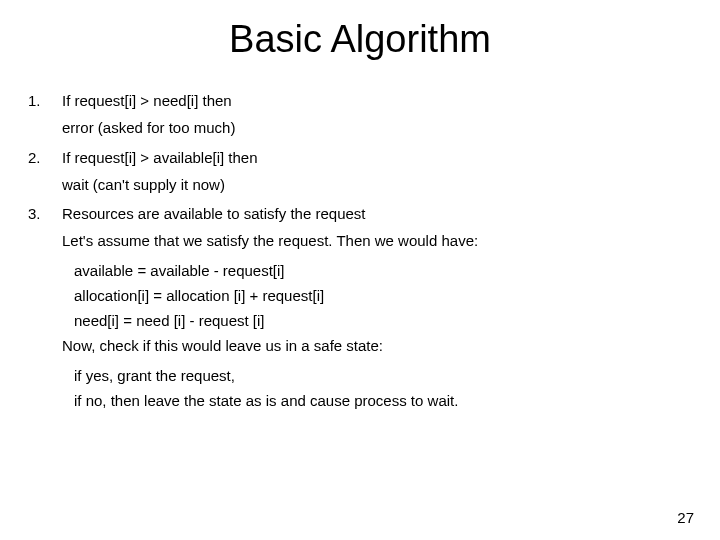 This screenshot has width=720, height=540. What do you see at coordinates (360, 100) in the screenshot?
I see `list-item: 1. If request[i] > need[i] then` at bounding box center [360, 100].